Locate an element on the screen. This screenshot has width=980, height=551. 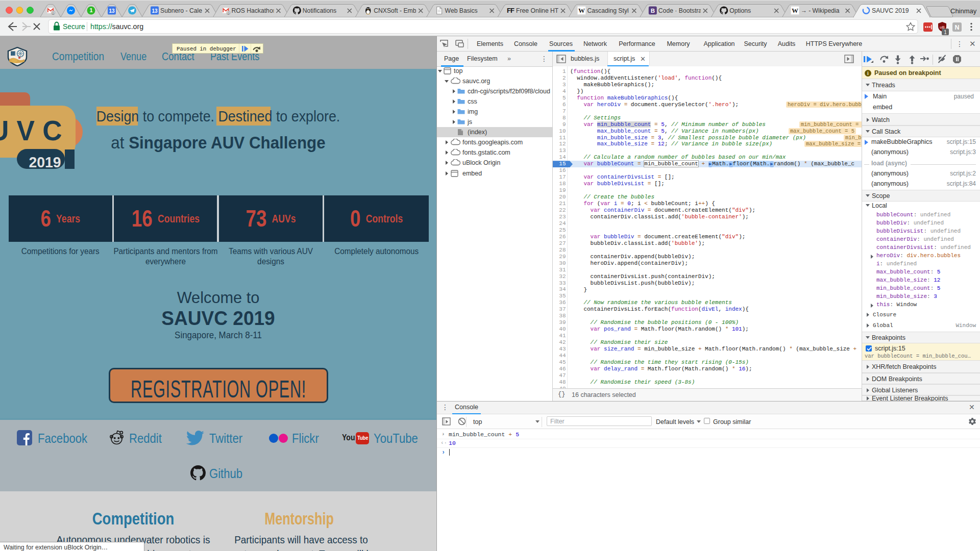
svg-text: Chinmay is located at coordinates (964, 11).